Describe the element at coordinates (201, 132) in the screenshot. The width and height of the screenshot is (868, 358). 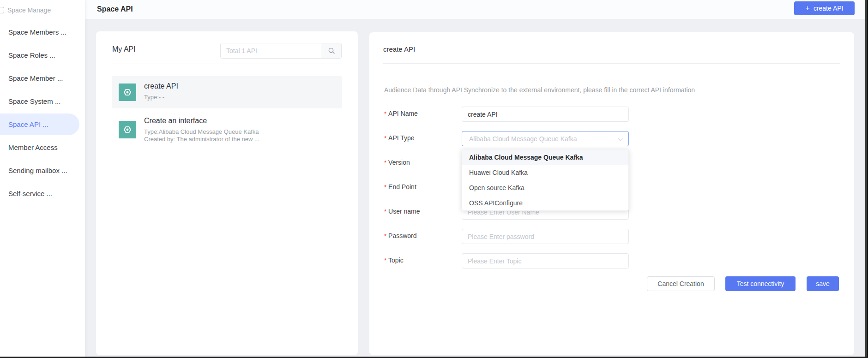
I see `api-item-type: Type:Alibaba Cloud Message Queue Kafka` at that location.